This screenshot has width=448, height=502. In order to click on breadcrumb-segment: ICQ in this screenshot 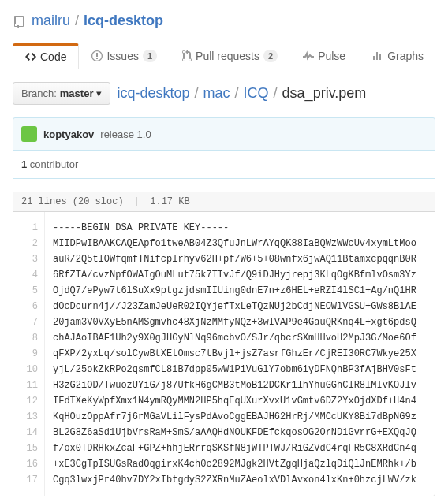, I will do `click(256, 93)`.